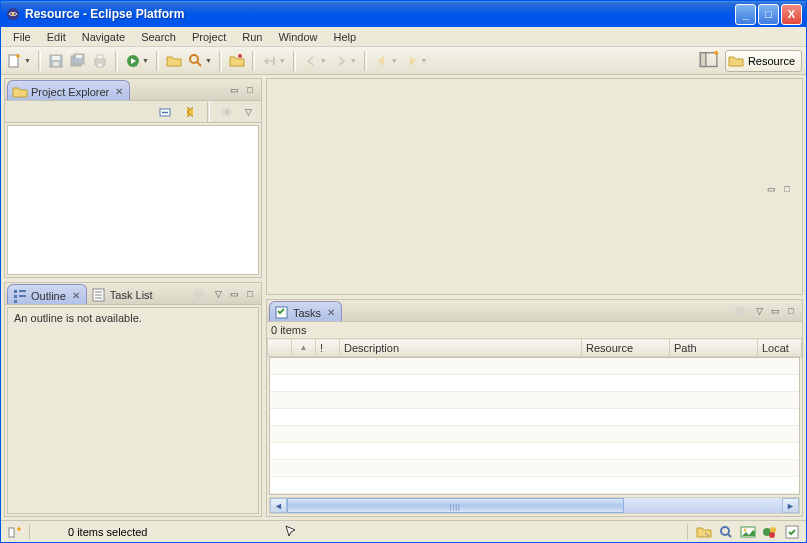 The height and width of the screenshot is (543, 807). What do you see at coordinates (291, 532) in the screenshot?
I see `cursor-icon` at bounding box center [291, 532].